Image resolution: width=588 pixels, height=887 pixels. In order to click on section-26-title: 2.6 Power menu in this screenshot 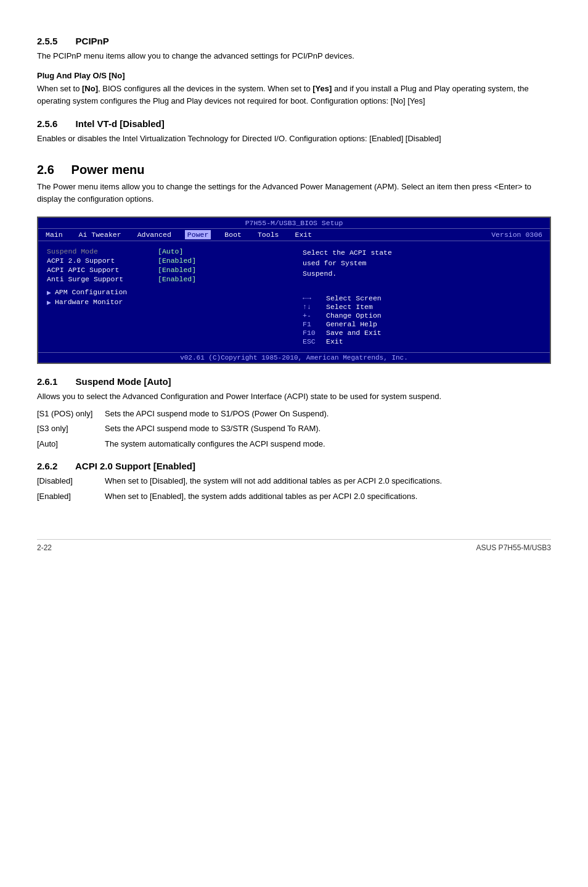, I will do `click(294, 170)`.